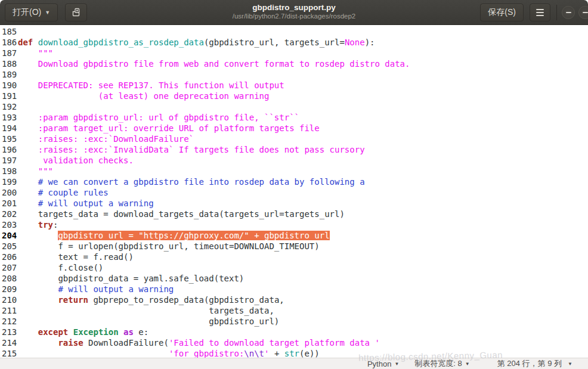 The image size is (588, 369). Describe the element at coordinates (9, 235) in the screenshot. I see `line-number: 204` at that location.